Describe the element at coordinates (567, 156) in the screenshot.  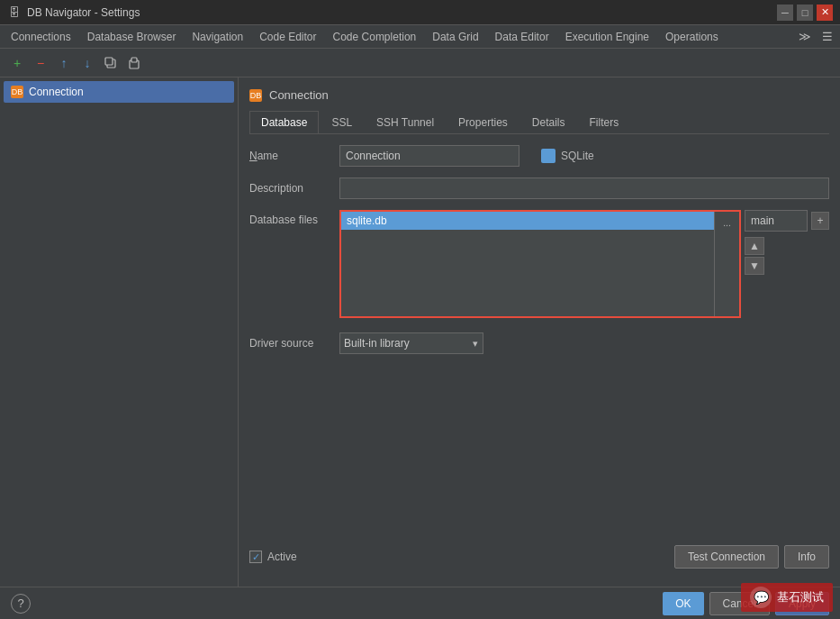
I see `sqlite-badge: SQLite` at that location.